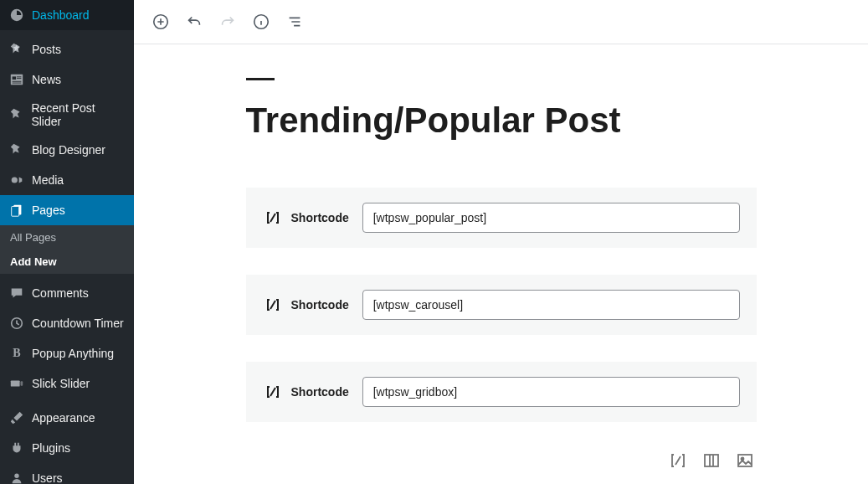 The height and width of the screenshot is (484, 868). I want to click on sidebar-item-label: Pages, so click(49, 210).